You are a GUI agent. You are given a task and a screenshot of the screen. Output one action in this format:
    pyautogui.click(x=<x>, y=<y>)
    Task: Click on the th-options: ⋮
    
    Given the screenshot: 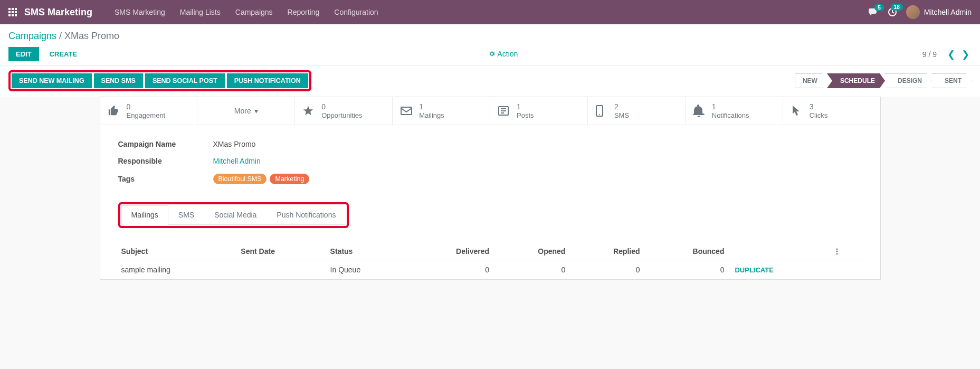 What is the action you would take?
    pyautogui.click(x=846, y=251)
    